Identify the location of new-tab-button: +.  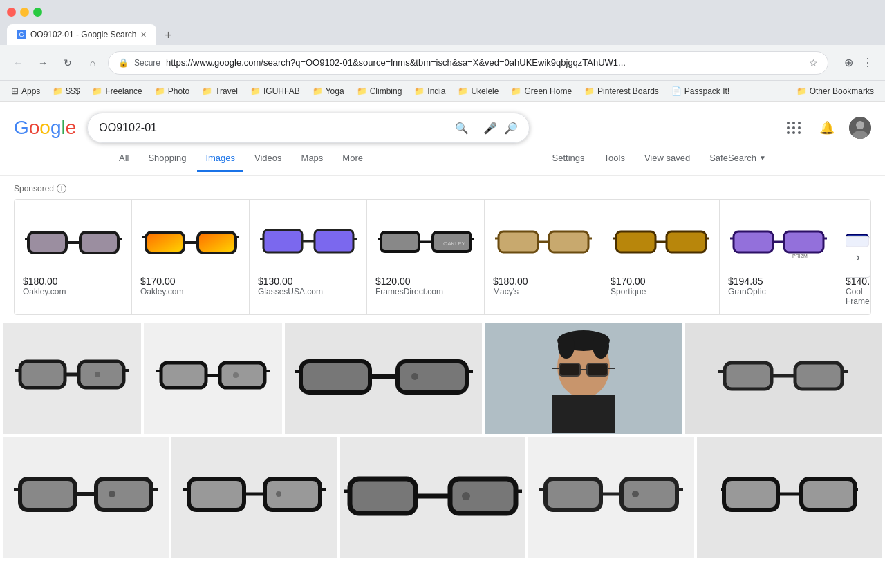
(169, 35).